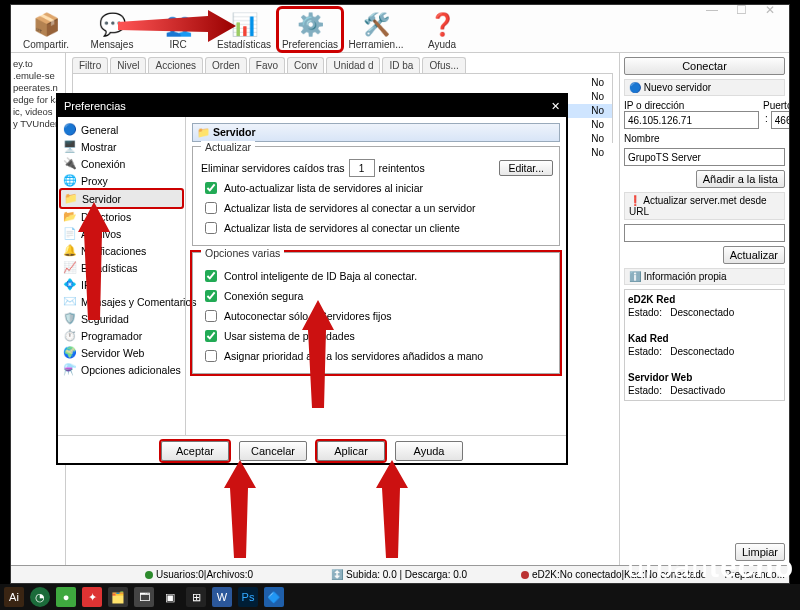 This screenshot has width=800, height=610. I want to click on cat-scheduler: ⏱️Programador, so click(122, 336).